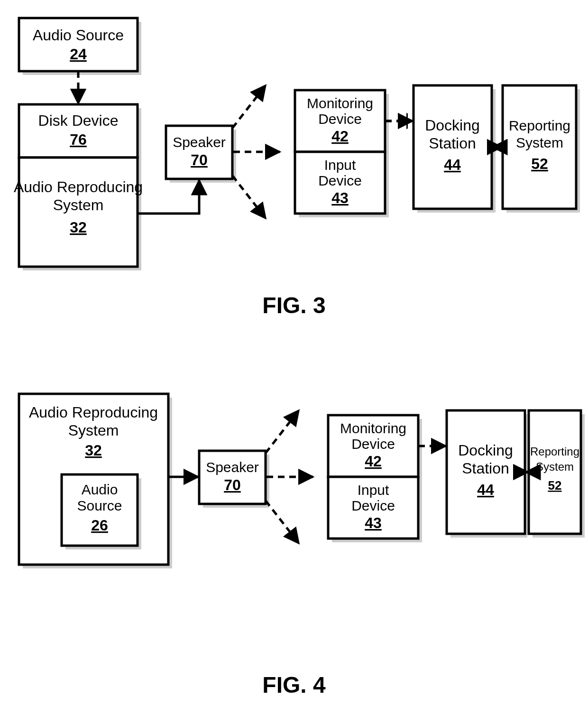  Describe the element at coordinates (487, 474) in the screenshot. I see `f4-docking-block: Docking Station 44` at that location.